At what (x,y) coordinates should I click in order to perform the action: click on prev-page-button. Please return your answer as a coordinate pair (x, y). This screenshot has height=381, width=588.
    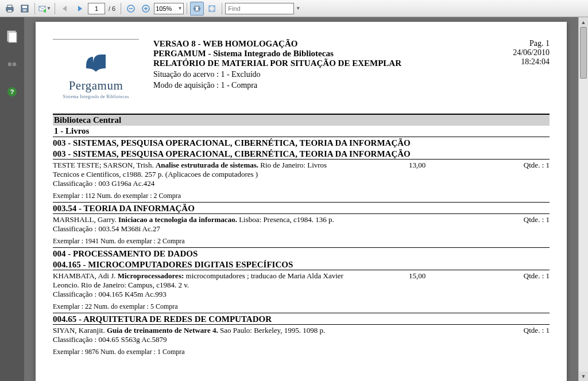
    Looking at the image, I should click on (65, 9).